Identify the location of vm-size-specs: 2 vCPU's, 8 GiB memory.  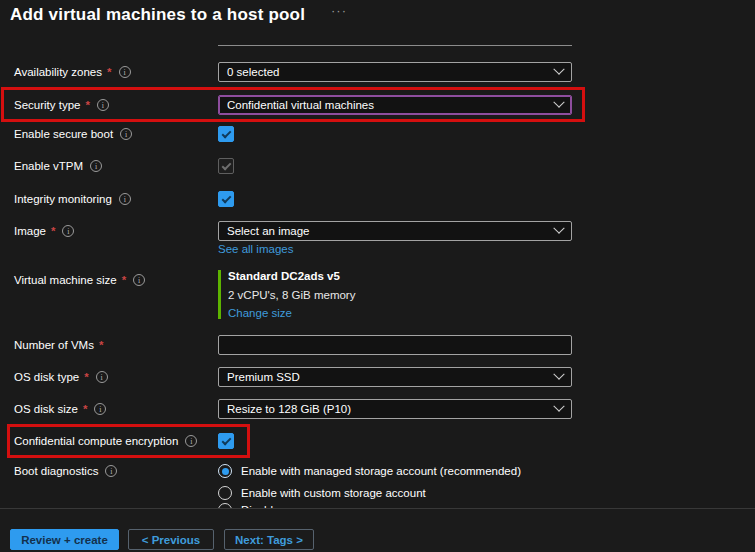
(400, 295).